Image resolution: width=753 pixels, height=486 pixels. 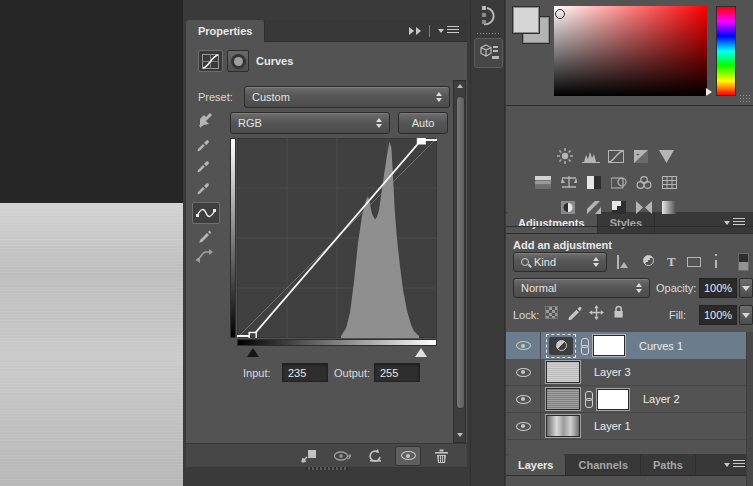 What do you see at coordinates (252, 336) in the screenshot?
I see `curve-black-point` at bounding box center [252, 336].